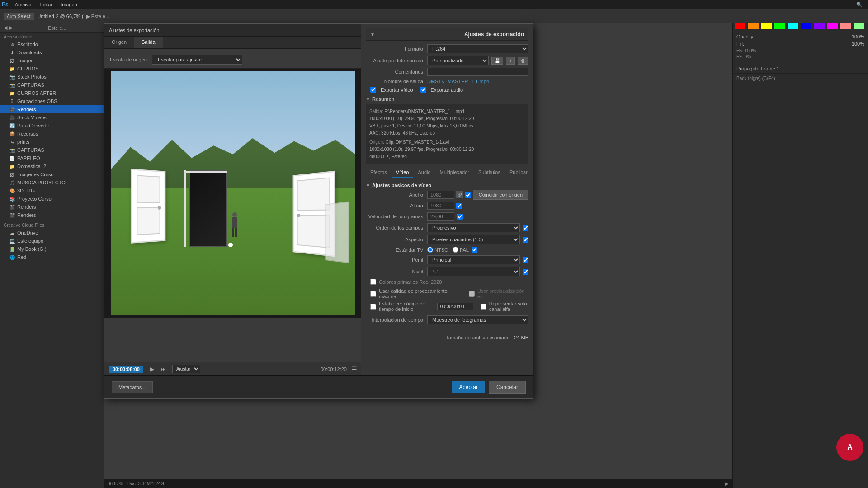  I want to click on timecode-checkbox, so click(373, 306).